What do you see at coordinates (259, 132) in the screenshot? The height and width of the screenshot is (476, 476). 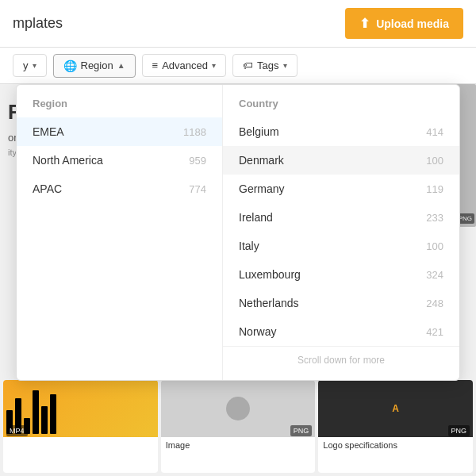 I see `country-name-belgium: Belgium` at bounding box center [259, 132].